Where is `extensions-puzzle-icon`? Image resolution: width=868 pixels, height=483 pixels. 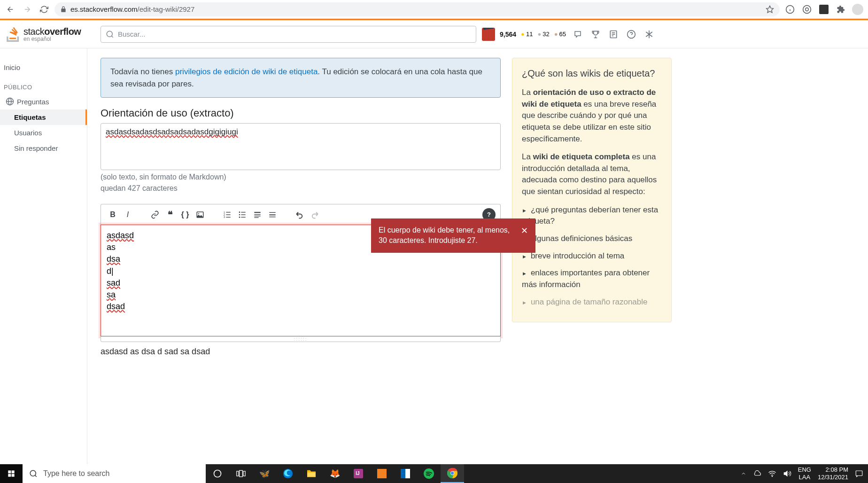
extensions-puzzle-icon is located at coordinates (841, 9).